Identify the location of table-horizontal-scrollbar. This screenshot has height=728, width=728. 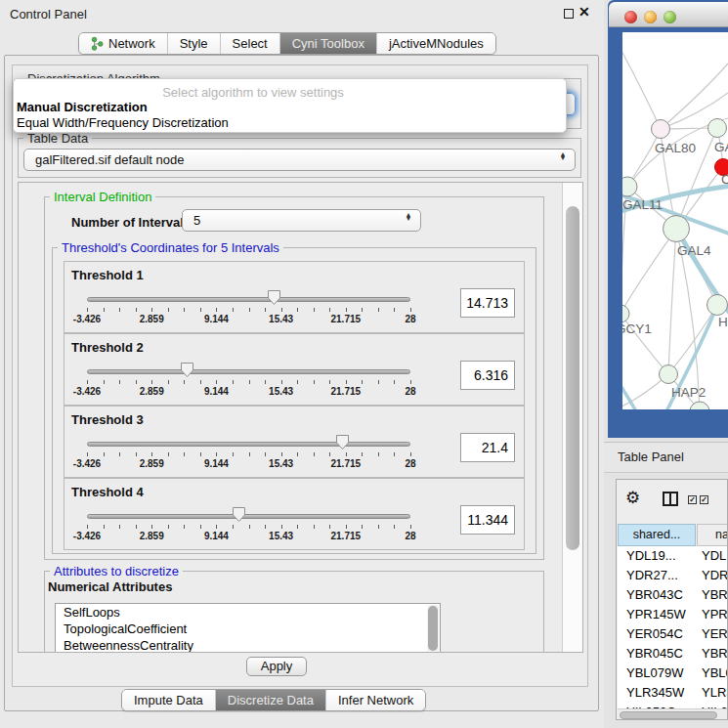
(672, 714).